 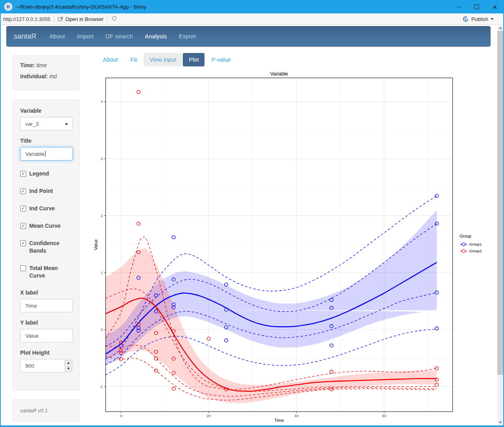 I want to click on refresh-icon, so click(x=114, y=18).